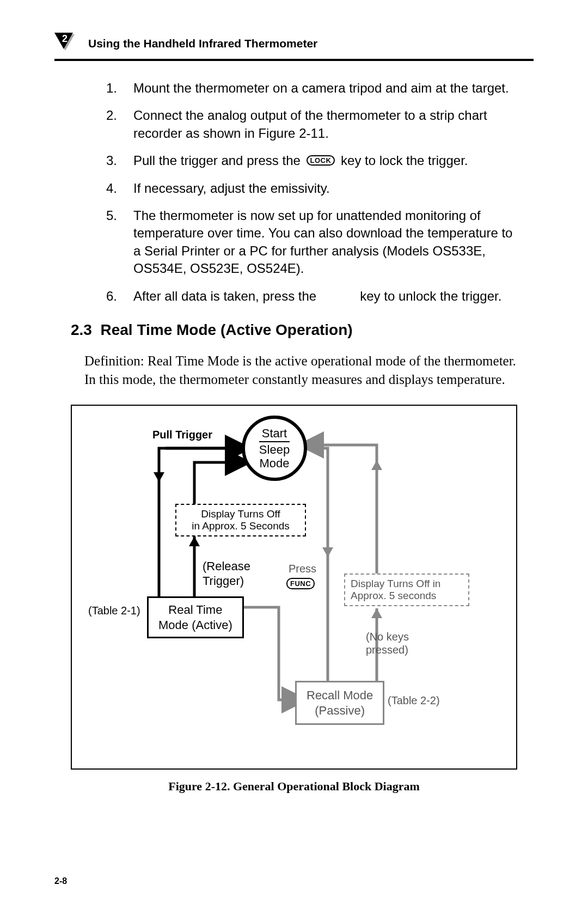 This screenshot has width=588, height=909. I want to click on label-table-2-1: (Table 2-1), so click(114, 611).